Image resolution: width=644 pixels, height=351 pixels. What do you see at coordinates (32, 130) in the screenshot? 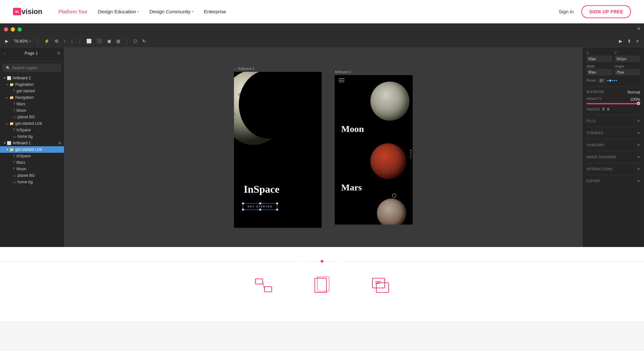
I see `layer-inspace-ab2: T InSpace` at bounding box center [32, 130].